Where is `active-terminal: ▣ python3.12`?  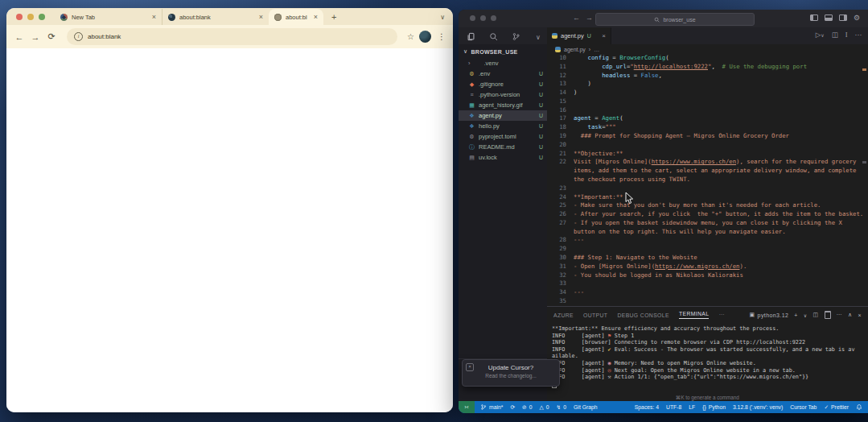
active-terminal: ▣ python3.12 is located at coordinates (769, 315).